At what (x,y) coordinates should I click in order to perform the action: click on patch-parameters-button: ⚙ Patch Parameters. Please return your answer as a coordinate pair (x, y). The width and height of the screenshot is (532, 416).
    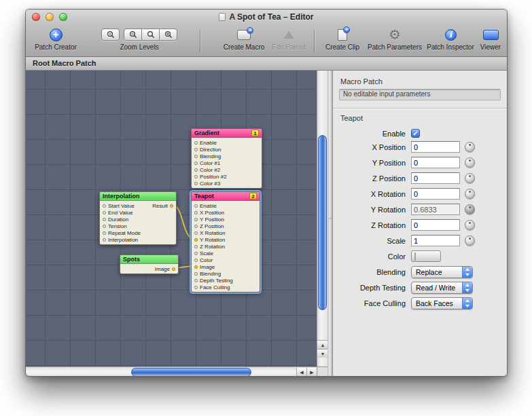
    Looking at the image, I should click on (395, 39).